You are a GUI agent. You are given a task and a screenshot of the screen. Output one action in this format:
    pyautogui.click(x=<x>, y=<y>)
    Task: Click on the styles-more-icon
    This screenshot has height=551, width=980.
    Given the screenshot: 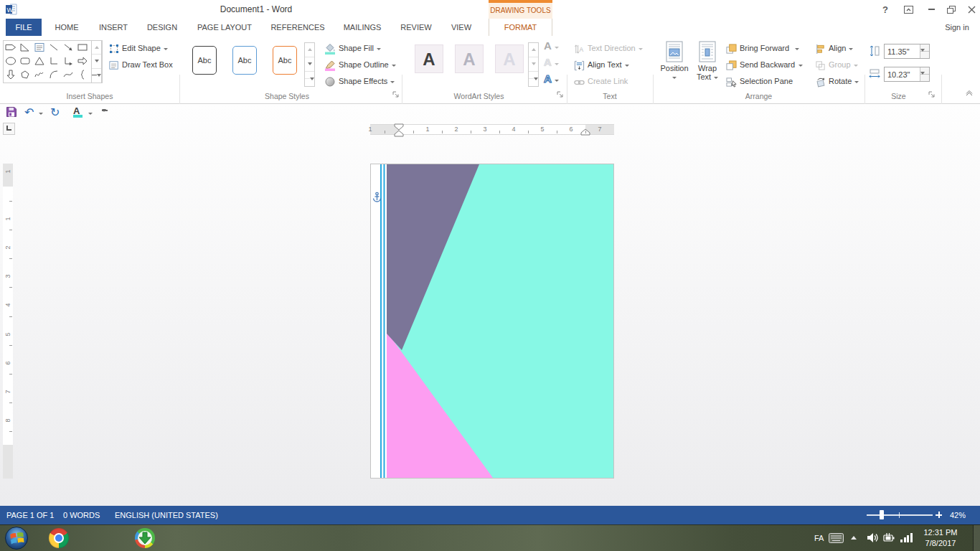 What is the action you would take?
    pyautogui.click(x=310, y=79)
    